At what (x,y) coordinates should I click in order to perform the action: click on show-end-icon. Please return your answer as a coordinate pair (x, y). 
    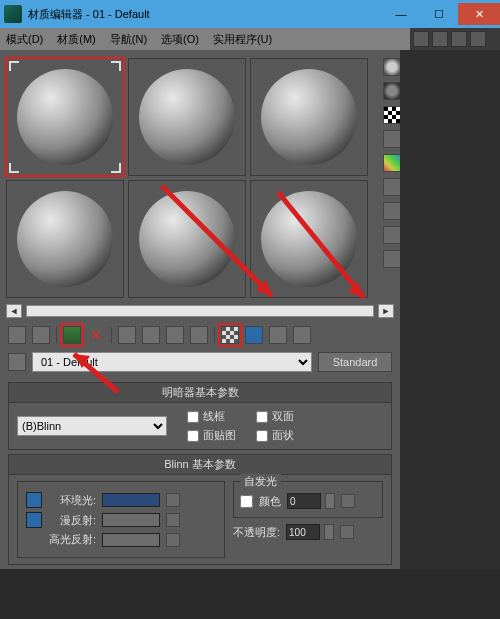
    Looking at the image, I should click on (254, 335).